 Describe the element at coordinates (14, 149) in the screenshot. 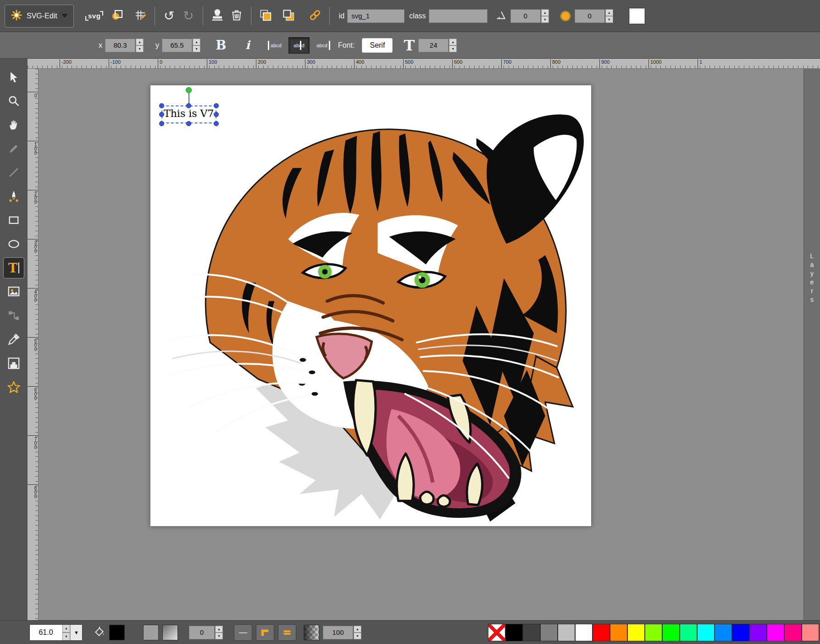

I see `pencil-tool` at that location.